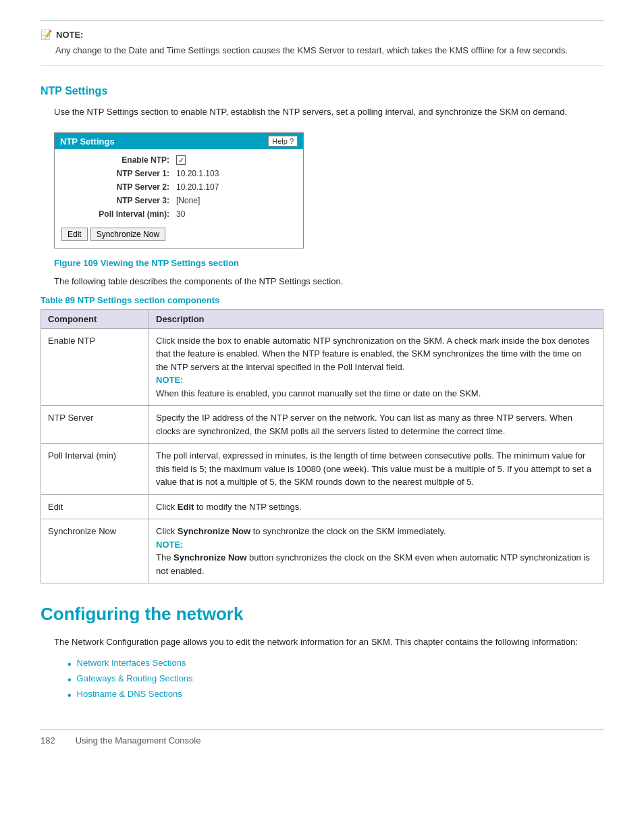  I want to click on note-inline-text2: The Synchronize Now button synchronizes …, so click(373, 565).